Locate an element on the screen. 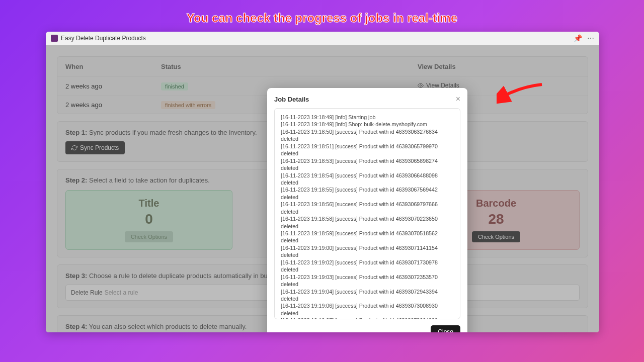 This screenshot has height=362, width=644. log-line: [16-11-2023 19:19:04] [success] Product … is located at coordinates (367, 296).